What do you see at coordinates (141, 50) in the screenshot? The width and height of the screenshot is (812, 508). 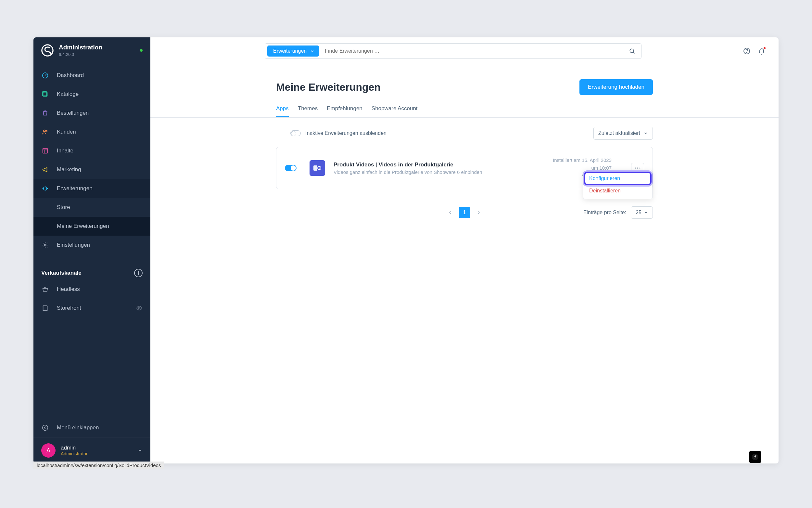 I see `status-indicator` at bounding box center [141, 50].